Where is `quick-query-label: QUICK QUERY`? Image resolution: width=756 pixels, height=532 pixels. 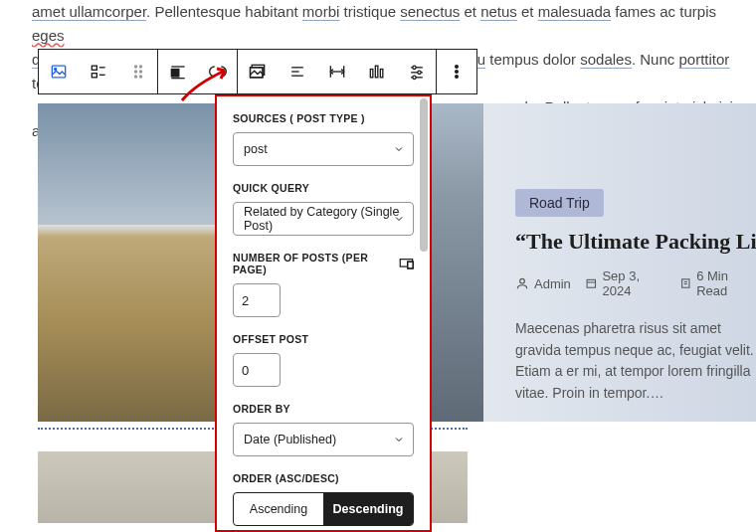 quick-query-label: QUICK QUERY is located at coordinates (323, 188).